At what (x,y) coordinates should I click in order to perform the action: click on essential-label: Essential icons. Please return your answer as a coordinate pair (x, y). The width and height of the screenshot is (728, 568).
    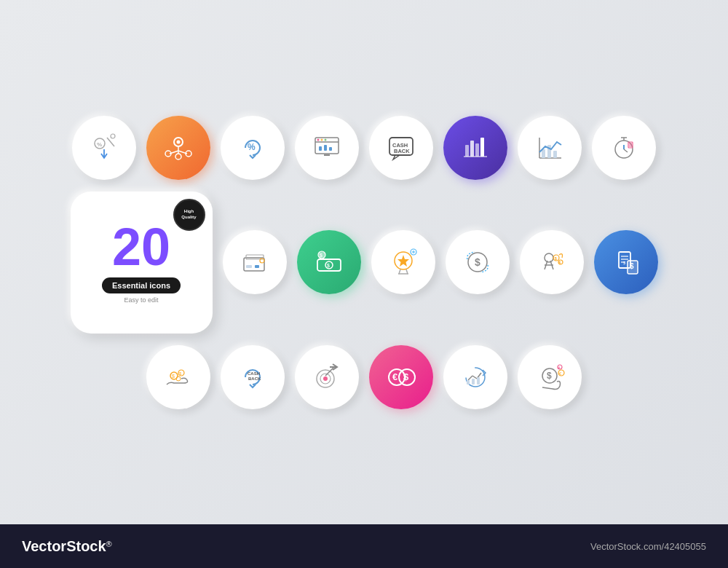
    Looking at the image, I should click on (141, 285).